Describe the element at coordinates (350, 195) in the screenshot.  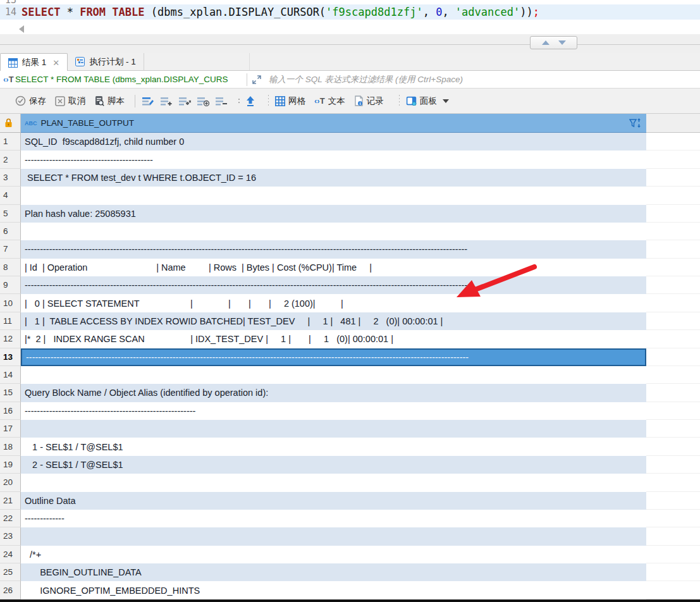
I see `grid-row: 4` at that location.